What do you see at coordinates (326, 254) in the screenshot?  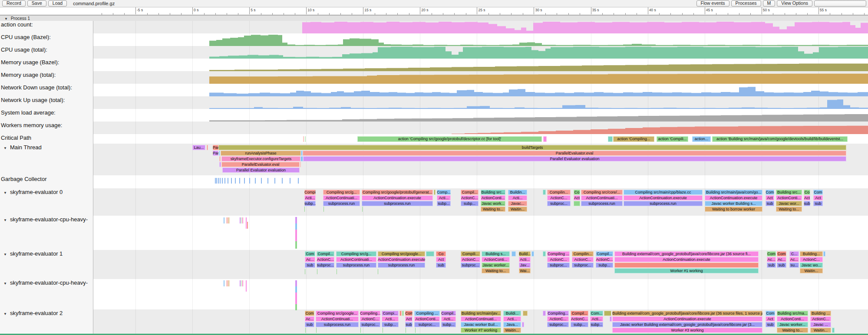 I see `event-block: Compil...` at bounding box center [326, 254].